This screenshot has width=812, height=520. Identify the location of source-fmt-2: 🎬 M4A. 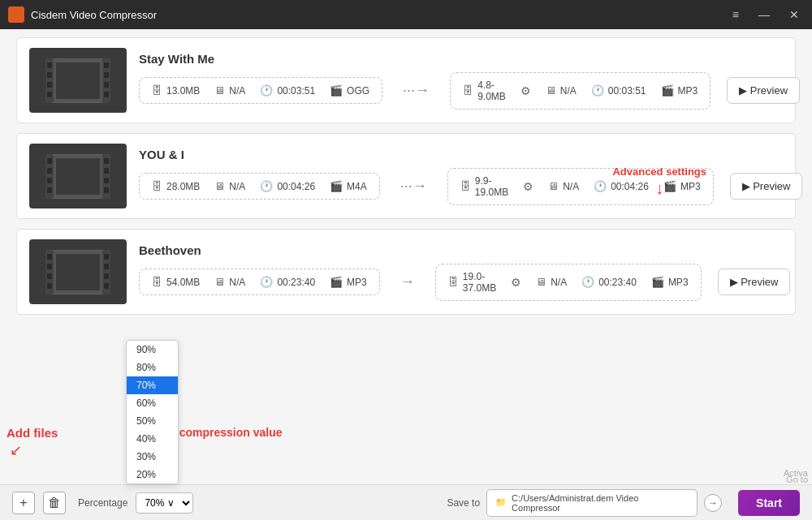
(348, 187).